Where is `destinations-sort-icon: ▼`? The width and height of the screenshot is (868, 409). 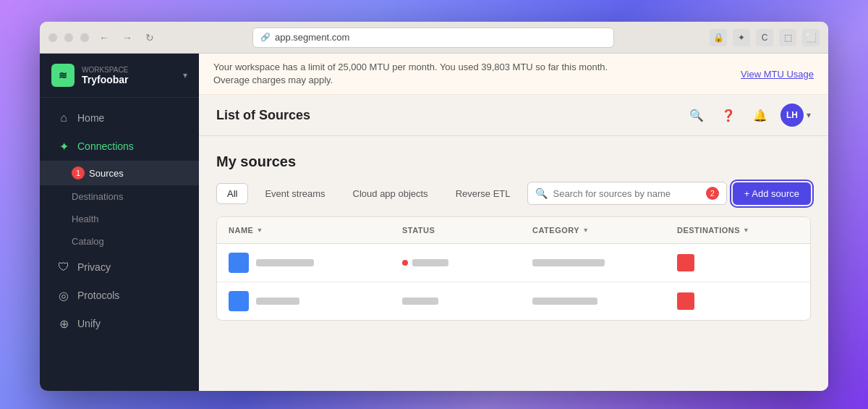 destinations-sort-icon: ▼ is located at coordinates (746, 230).